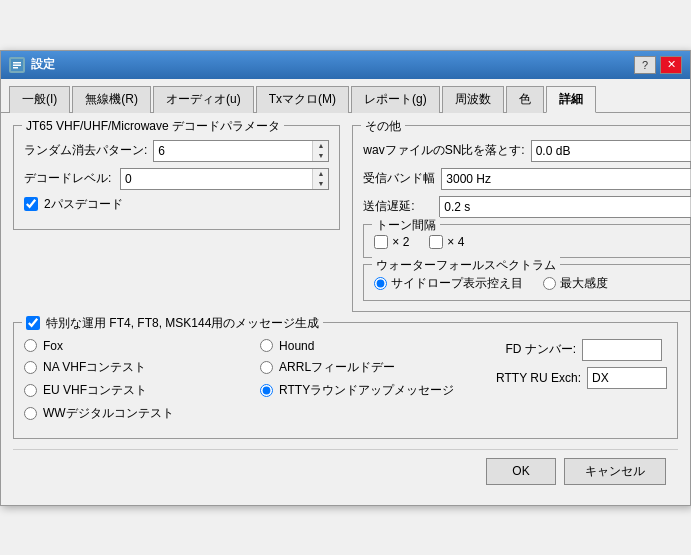 Image resolution: width=691 pixels, height=555 pixels. What do you see at coordinates (373, 384) in the screenshot?
I see `special-col2: Hound ARRLフィールドデー RTTYラウンドアップメッセージ` at bounding box center [373, 384].